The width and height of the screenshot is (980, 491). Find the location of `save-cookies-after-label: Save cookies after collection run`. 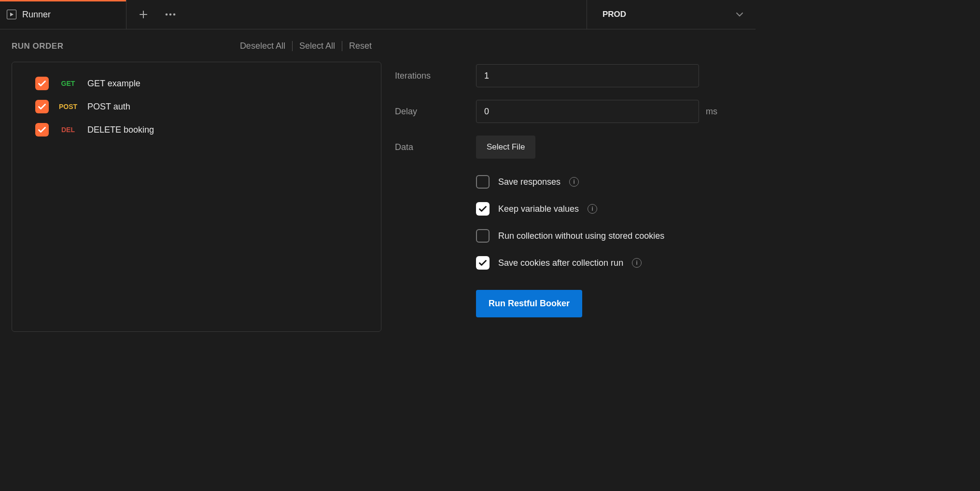

save-cookies-after-label: Save cookies after collection run is located at coordinates (561, 263).